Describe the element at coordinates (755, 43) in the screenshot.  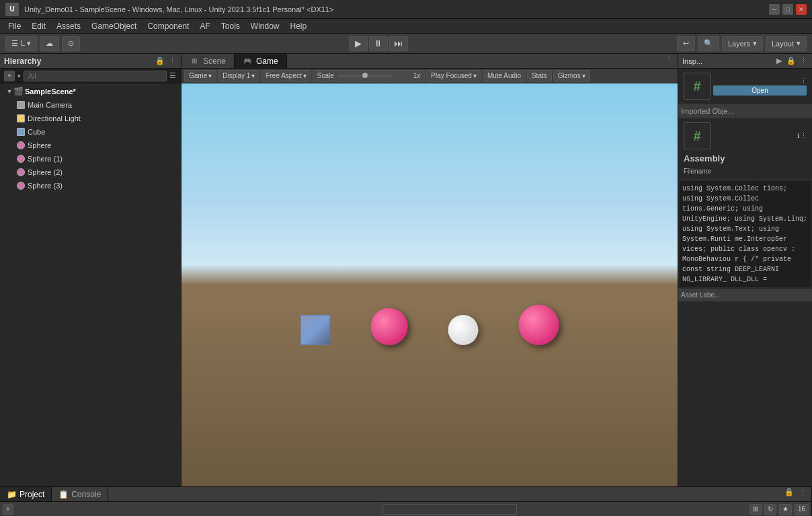
I see `layers-dropdown-icon: ▾` at that location.